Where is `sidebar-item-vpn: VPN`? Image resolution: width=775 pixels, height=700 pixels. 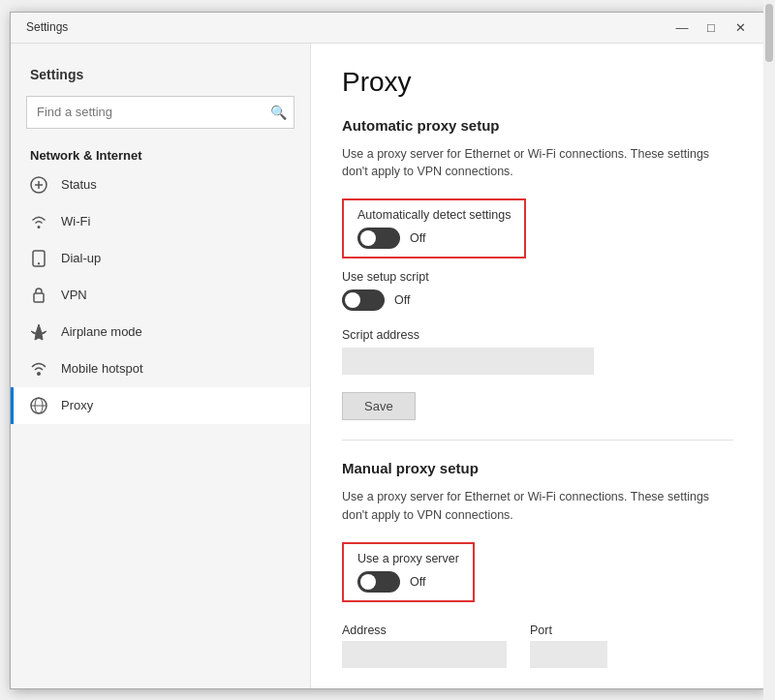 sidebar-item-vpn: VPN is located at coordinates (161, 295).